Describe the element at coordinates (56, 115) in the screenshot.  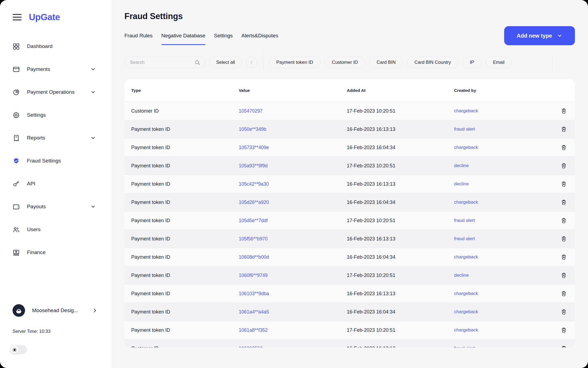
I see `sidebar-item-settings: Settings` at that location.